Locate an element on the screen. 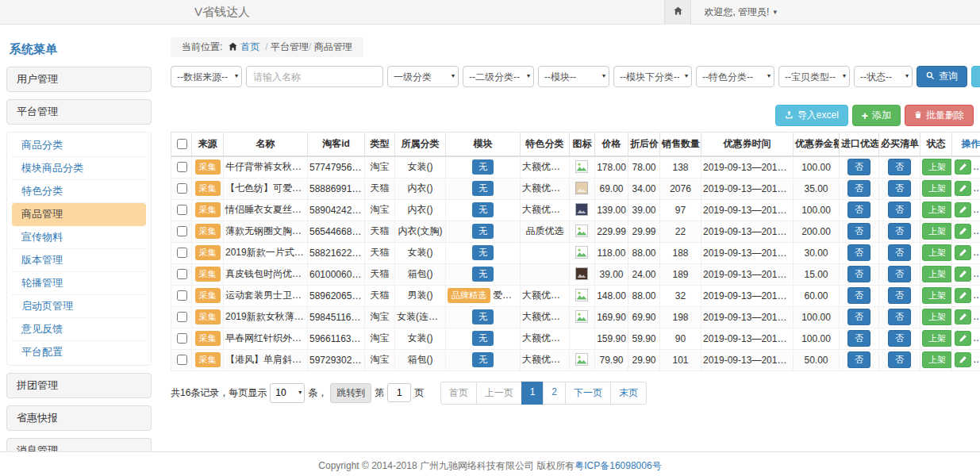 The width and height of the screenshot is (980, 476). sidebar-item-saving-express: 省惠快报 is located at coordinates (79, 418).